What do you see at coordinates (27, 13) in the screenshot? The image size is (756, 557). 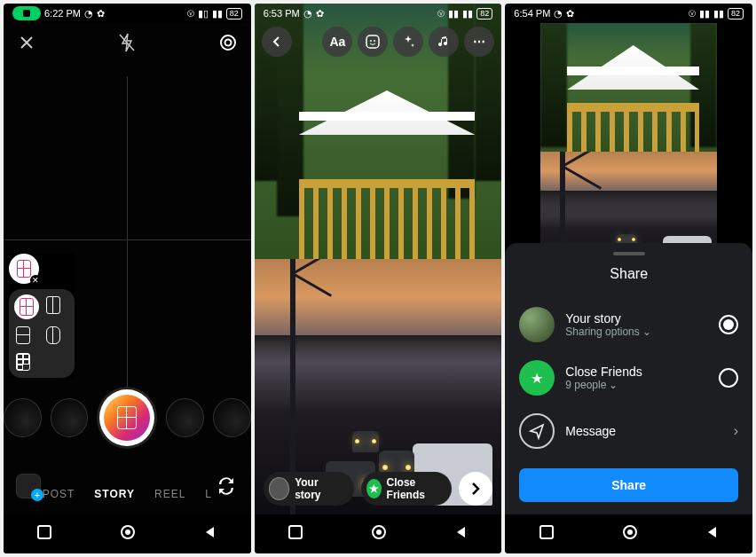 I see `camera-indicator-icon` at bounding box center [27, 13].